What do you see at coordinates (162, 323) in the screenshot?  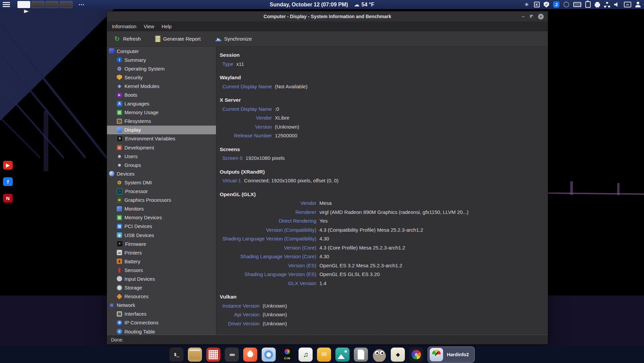 I see `sidebar-item-ip-connections: ⊕IP Connections` at bounding box center [162, 323].